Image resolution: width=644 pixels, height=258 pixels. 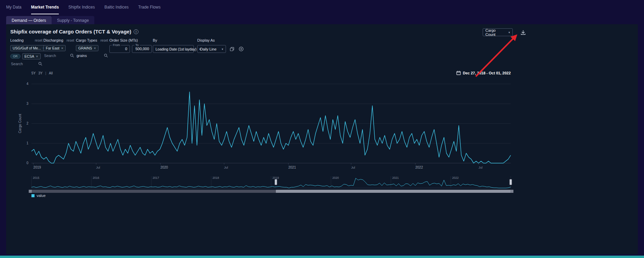 I want to click on filter-order-size: Order Size (MTs) From 0 To 500,000, so click(x=131, y=46).